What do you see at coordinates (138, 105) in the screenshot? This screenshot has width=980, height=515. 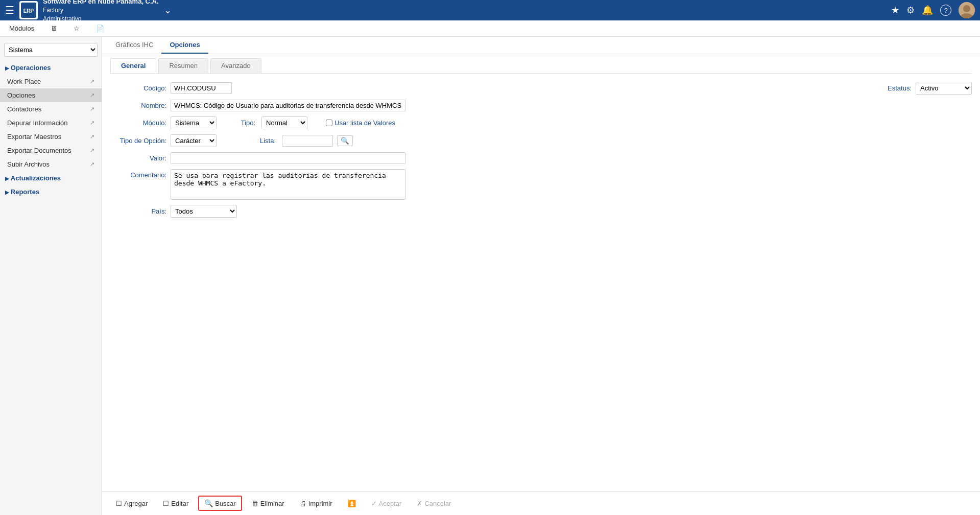 I see `nombre-label: Nombre:` at bounding box center [138, 105].